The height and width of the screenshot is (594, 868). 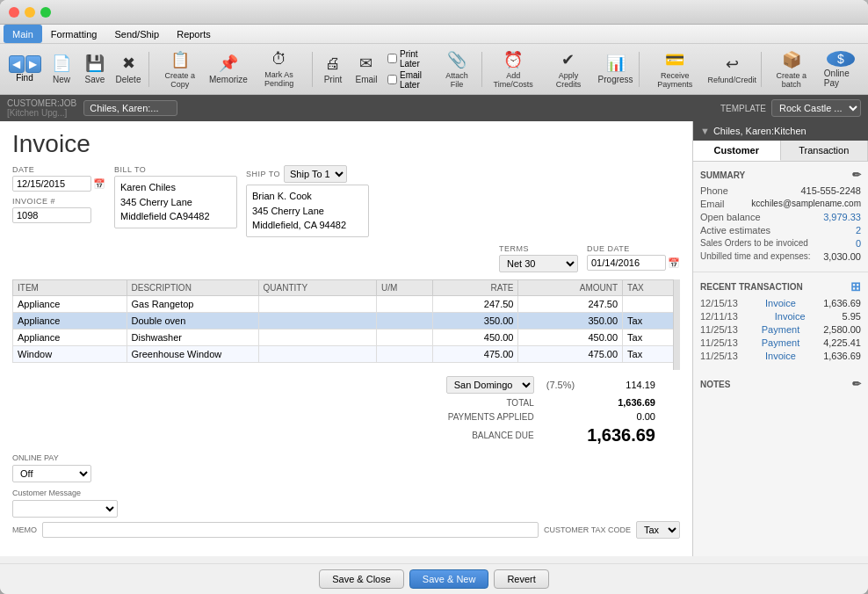 What do you see at coordinates (490, 402) in the screenshot?
I see `total-label: Total` at bounding box center [490, 402].